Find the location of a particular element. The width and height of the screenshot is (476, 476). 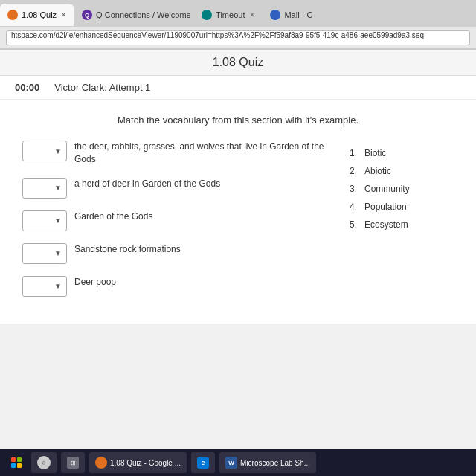

answer-item-5: 5. Ecosystem is located at coordinates (402, 225).